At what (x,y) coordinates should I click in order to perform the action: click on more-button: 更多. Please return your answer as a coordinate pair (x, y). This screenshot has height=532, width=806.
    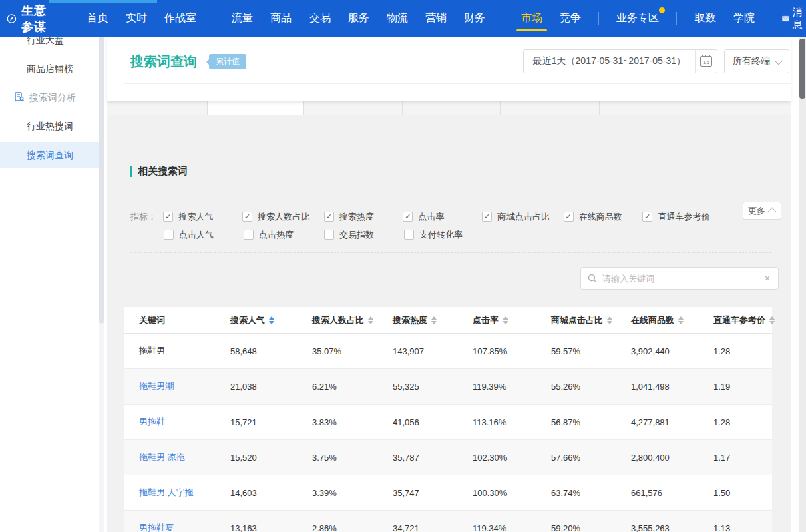
    Looking at the image, I should click on (762, 211).